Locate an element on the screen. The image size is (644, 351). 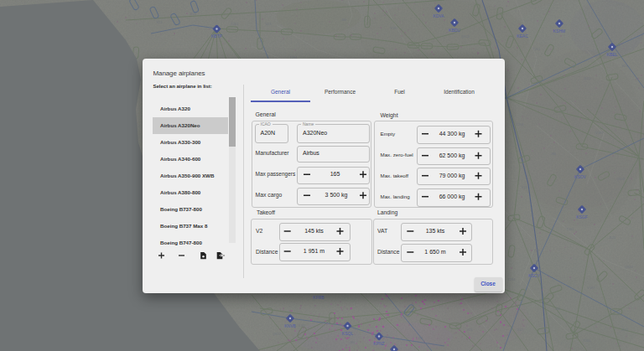
svg-text: KSGF is located at coordinates (582, 217).